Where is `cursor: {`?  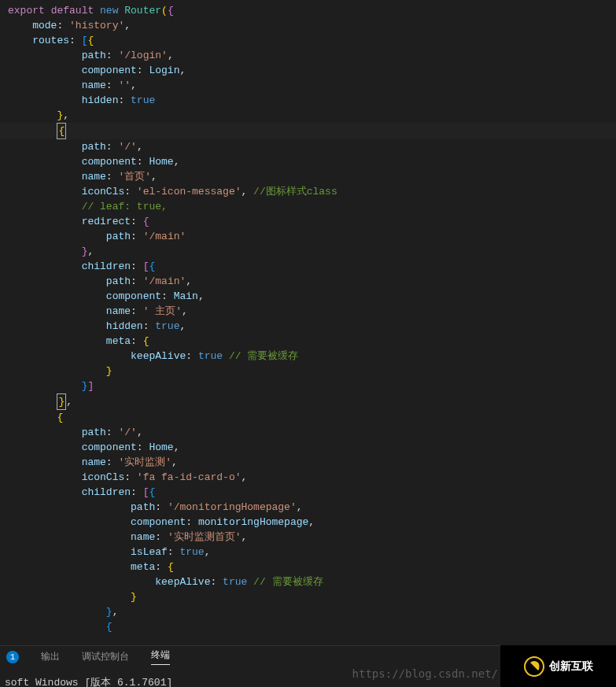
cursor: { is located at coordinates (61, 131).